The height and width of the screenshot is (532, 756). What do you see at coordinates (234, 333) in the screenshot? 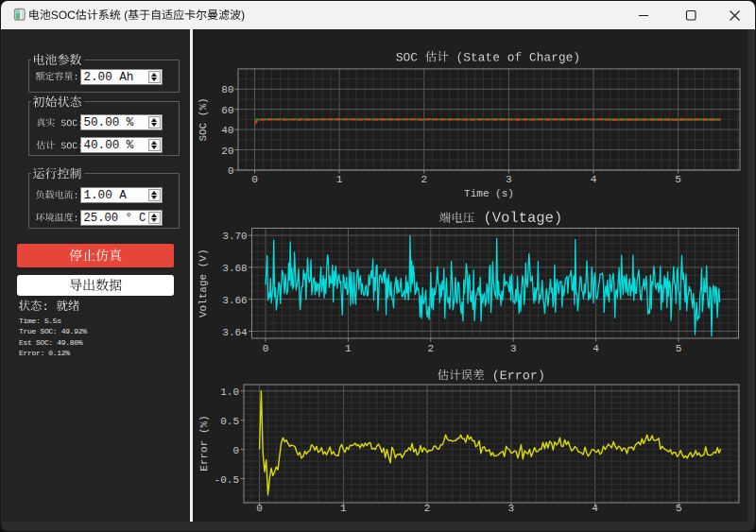
I see `svg-text: 3.64` at bounding box center [234, 333].